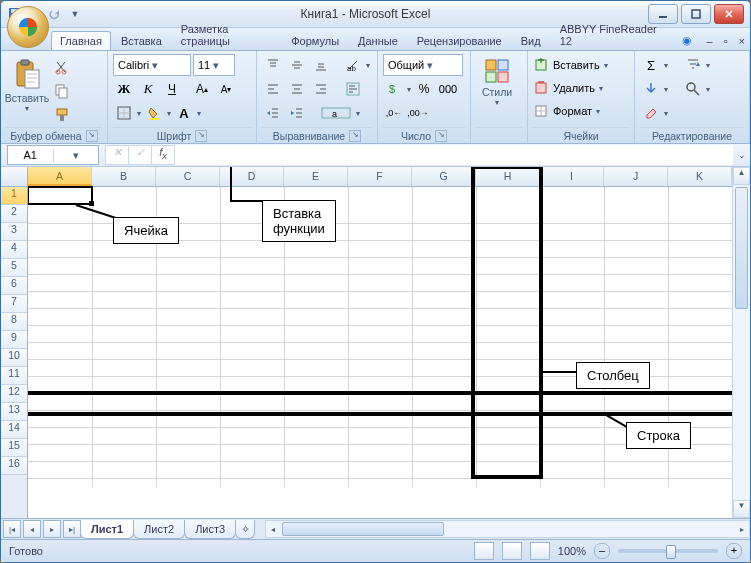  I want to click on comma-icon: 000, so click(448, 89).